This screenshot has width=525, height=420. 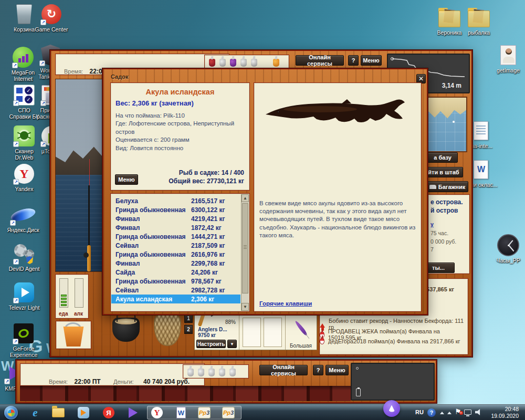 I want to click on action-center-flag-icon: ⚑✕, so click(x=458, y=412).